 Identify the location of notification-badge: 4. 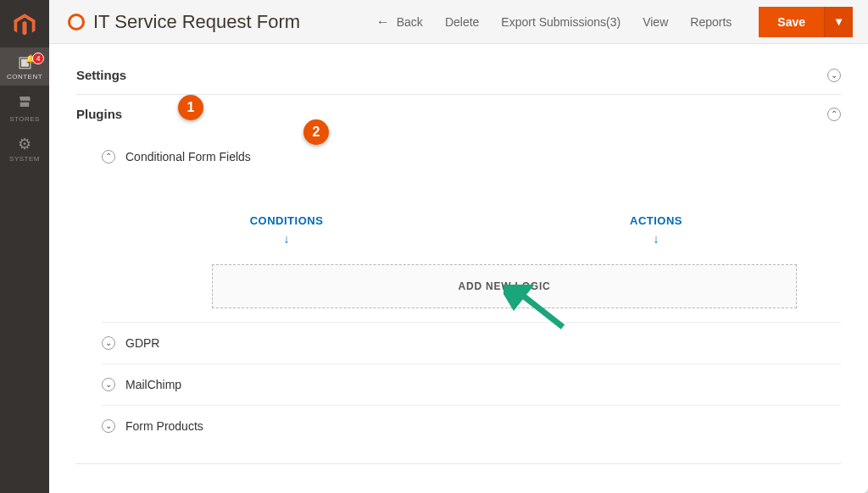
(38, 58).